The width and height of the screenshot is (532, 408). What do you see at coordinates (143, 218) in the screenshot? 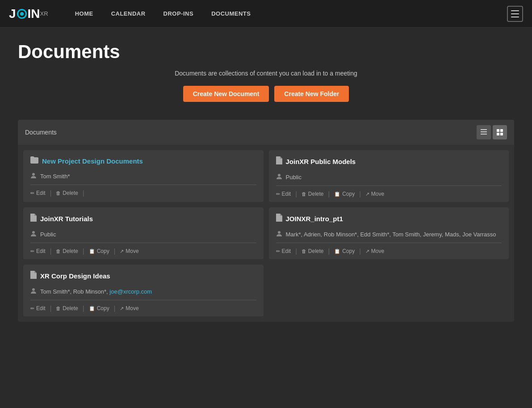
I see `card-header-tutorials: JoinXR Tutorials` at bounding box center [143, 218].